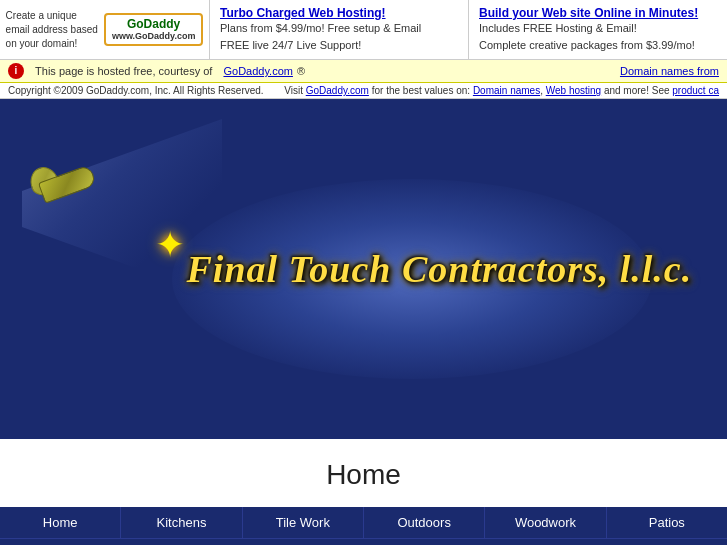 Image resolution: width=727 pixels, height=545 pixels. Describe the element at coordinates (670, 71) in the screenshot. I see `domain-names-from-link: Domain names from` at that location.